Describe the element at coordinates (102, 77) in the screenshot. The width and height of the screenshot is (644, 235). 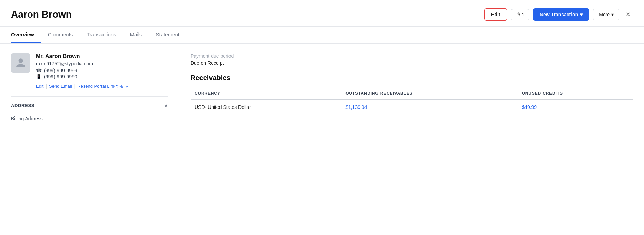
I see `contact-mobile: 📱 (999)-999-9990` at that location.